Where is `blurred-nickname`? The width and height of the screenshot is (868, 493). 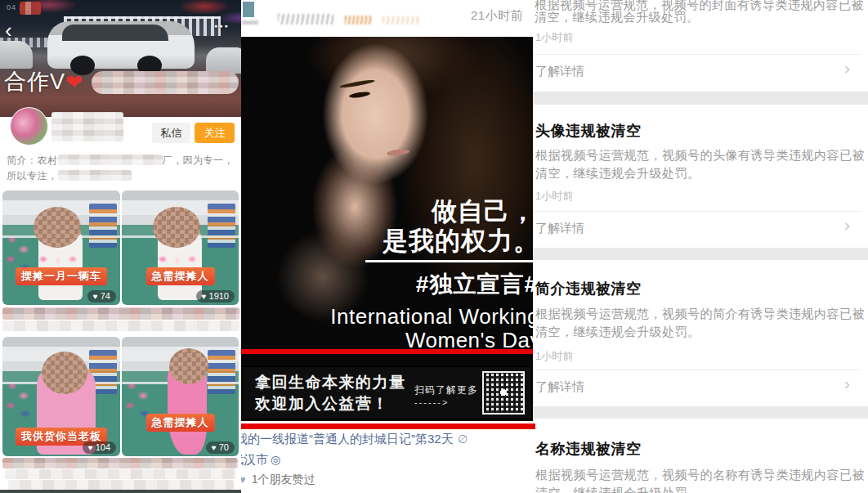 blurred-nickname is located at coordinates (306, 20).